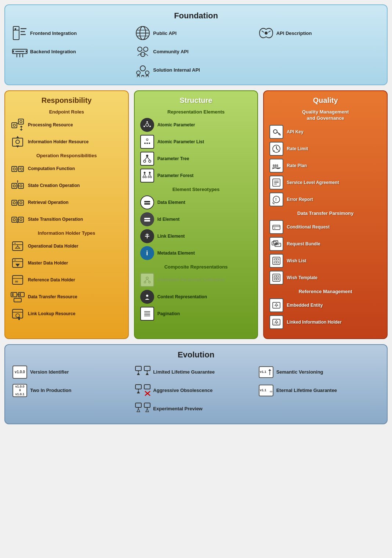 This screenshot has width=392, height=558. I want to click on foundation-section: Foundation, so click(196, 45).